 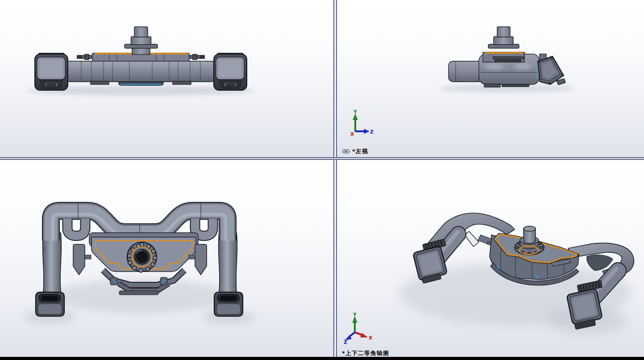 I want to click on link-icon, so click(x=346, y=151).